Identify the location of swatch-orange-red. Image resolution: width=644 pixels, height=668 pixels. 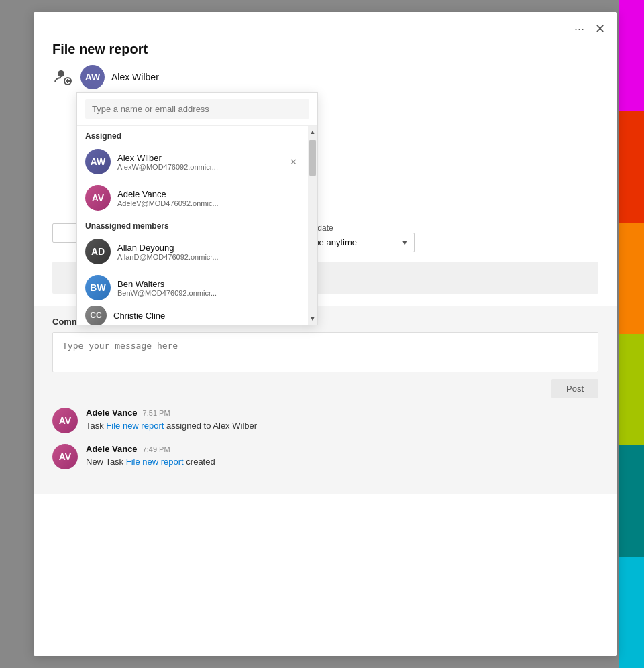
(631, 167).